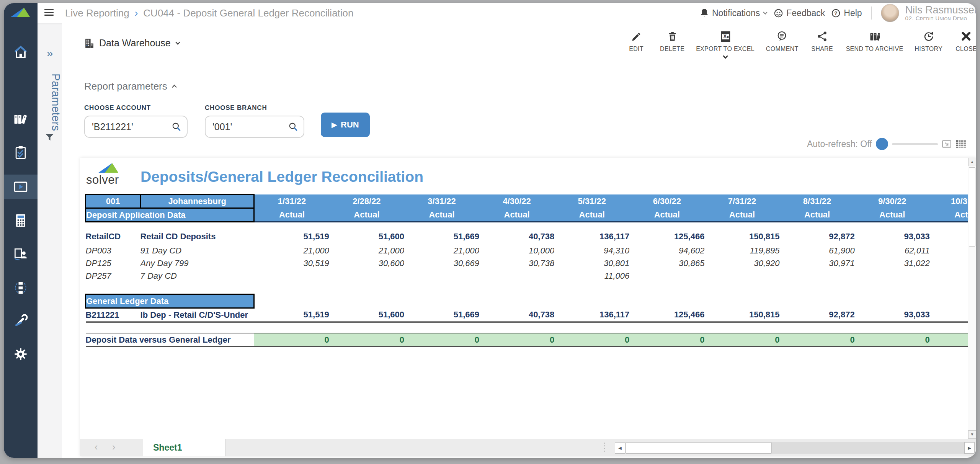 The height and width of the screenshot is (464, 980). I want to click on value-cell: 30,519, so click(292, 263).